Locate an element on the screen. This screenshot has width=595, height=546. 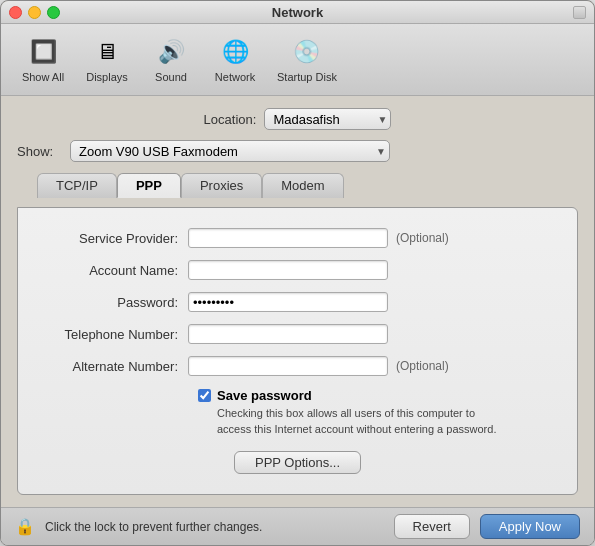
toolbar-sound-label: Sound is located at coordinates (171, 77).